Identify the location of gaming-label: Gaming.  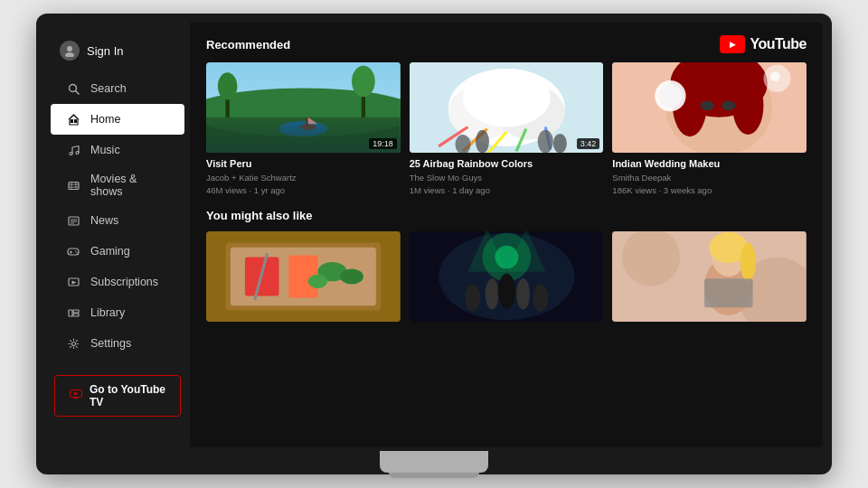
(110, 251).